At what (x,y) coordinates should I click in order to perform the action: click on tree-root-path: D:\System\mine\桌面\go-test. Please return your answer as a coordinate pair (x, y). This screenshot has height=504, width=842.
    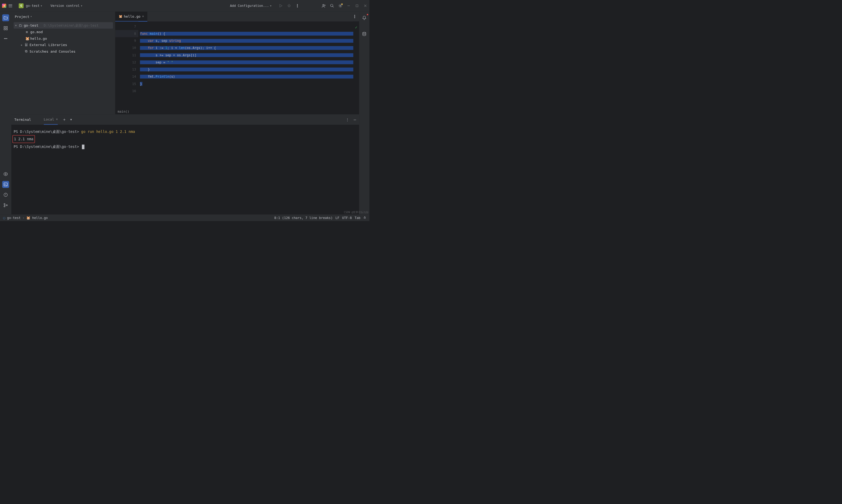
    Looking at the image, I should click on (71, 25).